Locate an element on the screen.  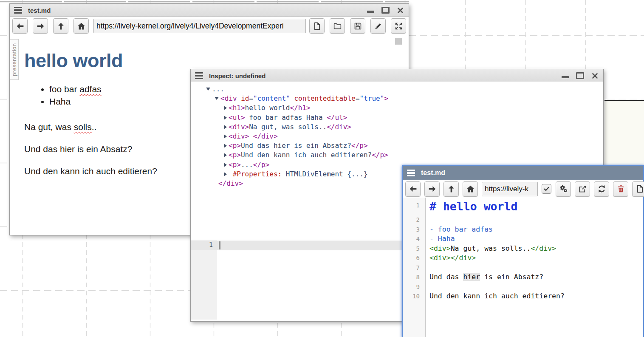
code-line: 2 is located at coordinates (523, 220).